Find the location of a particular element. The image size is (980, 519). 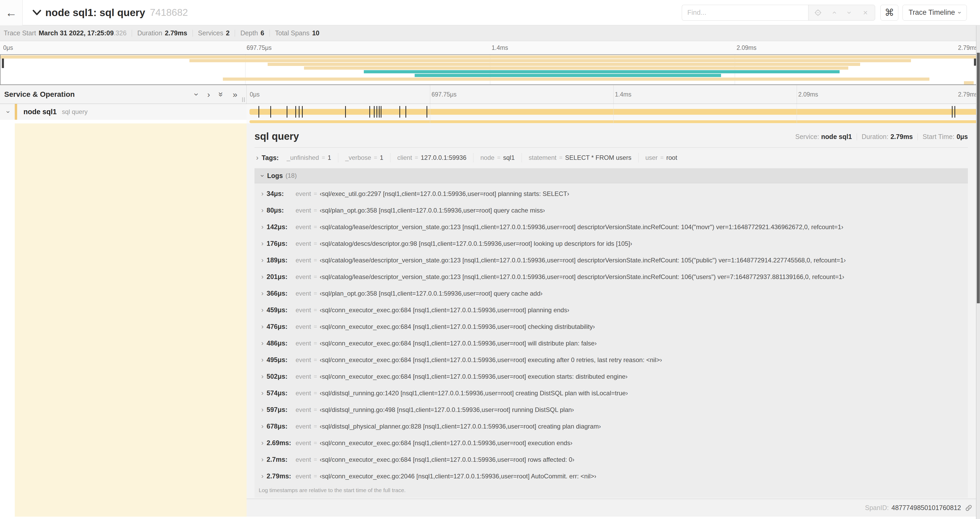

back-button: ← is located at coordinates (11, 13).